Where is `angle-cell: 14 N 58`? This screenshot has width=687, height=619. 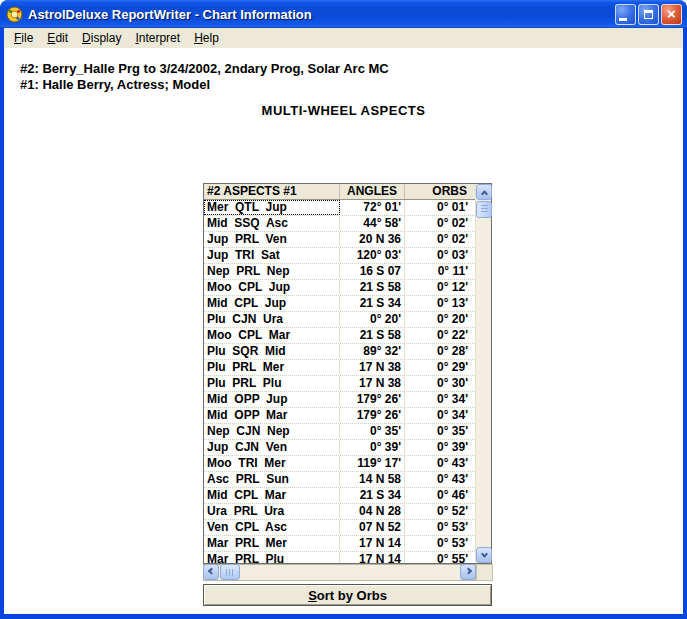
angle-cell: 14 N 58 is located at coordinates (372, 480).